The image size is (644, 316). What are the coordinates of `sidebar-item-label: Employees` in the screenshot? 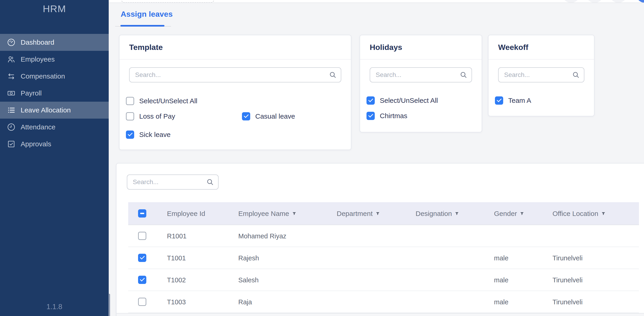 It's located at (38, 59).